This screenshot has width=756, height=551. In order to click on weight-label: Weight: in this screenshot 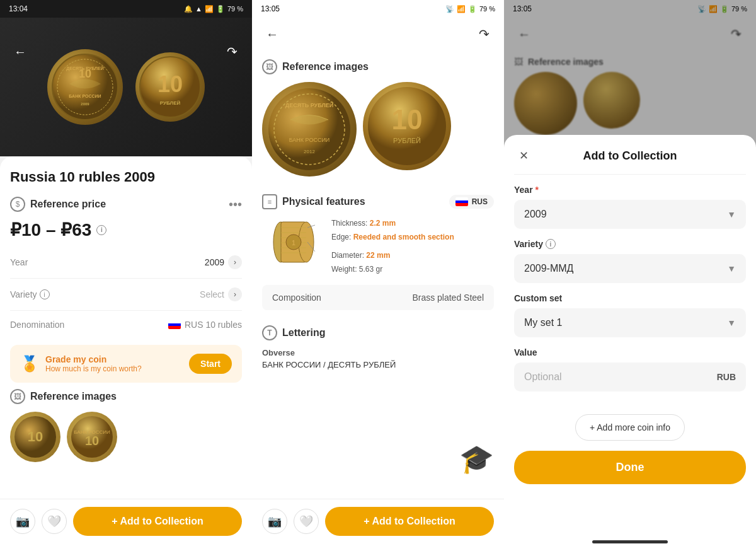, I will do `click(344, 269)`.